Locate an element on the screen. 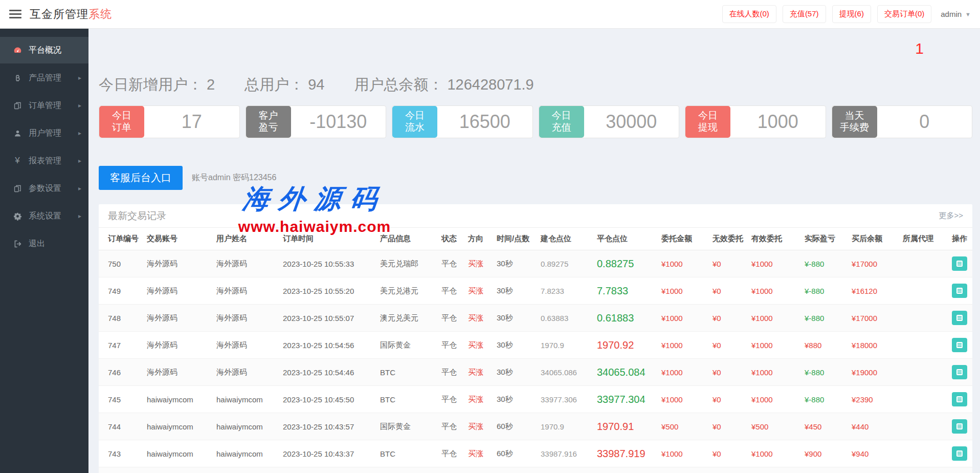 The width and height of the screenshot is (980, 473). cell-balance: ¥19000 is located at coordinates (873, 373).